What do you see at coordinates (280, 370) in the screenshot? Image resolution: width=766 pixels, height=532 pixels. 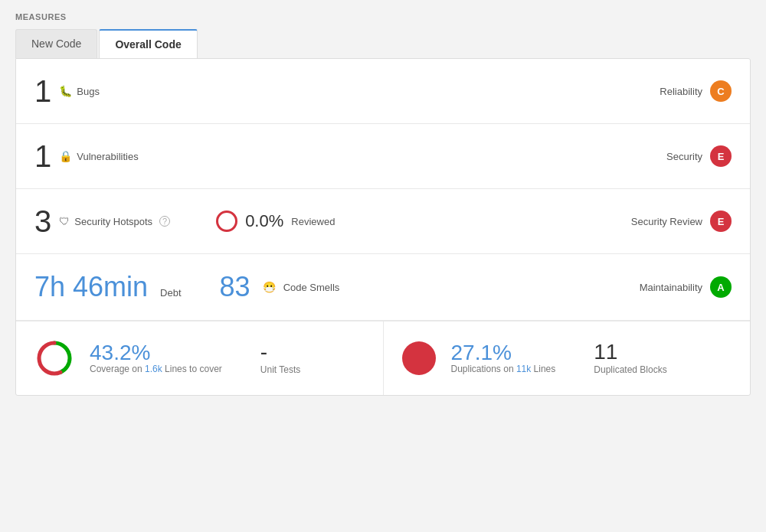 I see `unit-tests-label: Unit Tests` at bounding box center [280, 370].